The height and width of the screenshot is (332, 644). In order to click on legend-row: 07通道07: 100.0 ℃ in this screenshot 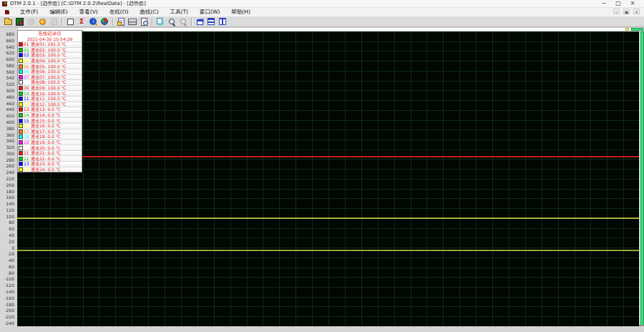, I will do `click(50, 77)`.